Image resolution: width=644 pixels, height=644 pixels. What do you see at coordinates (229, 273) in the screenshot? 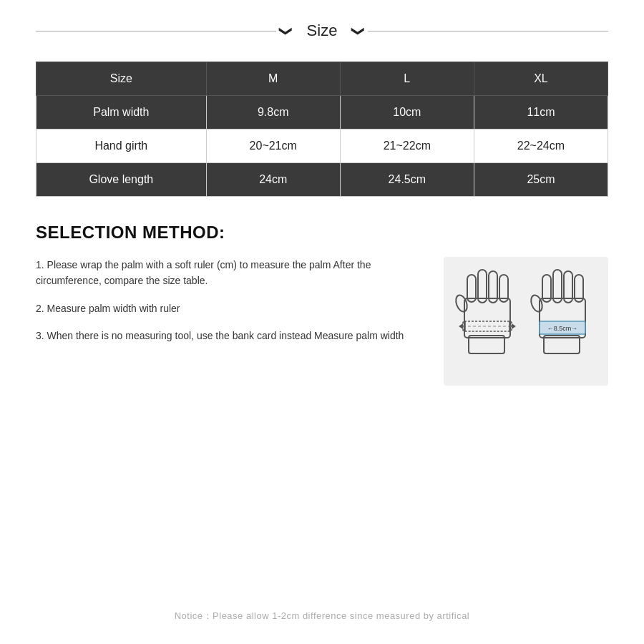
I see `step-1: 1. Please wrap the palm with a soft rule…` at bounding box center [229, 273].